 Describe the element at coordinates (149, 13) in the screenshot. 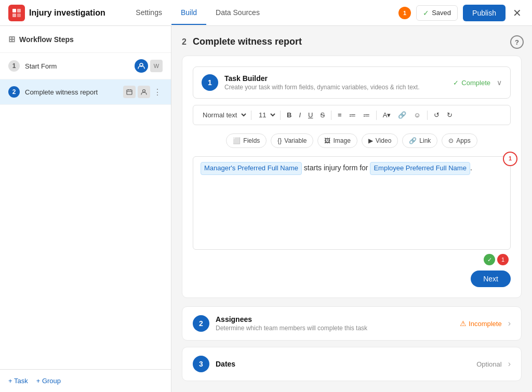

I see `nav-settings: Settings` at that location.